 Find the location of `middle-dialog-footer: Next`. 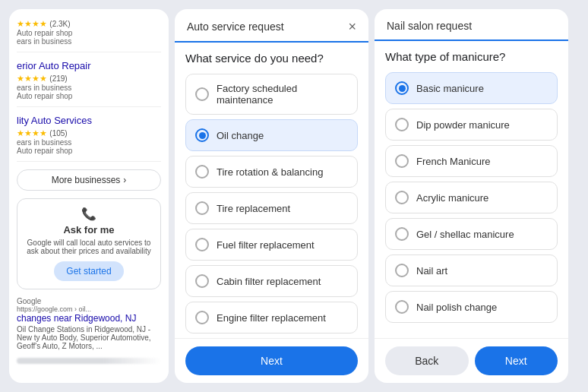

middle-dialog-footer: Next is located at coordinates (272, 360).